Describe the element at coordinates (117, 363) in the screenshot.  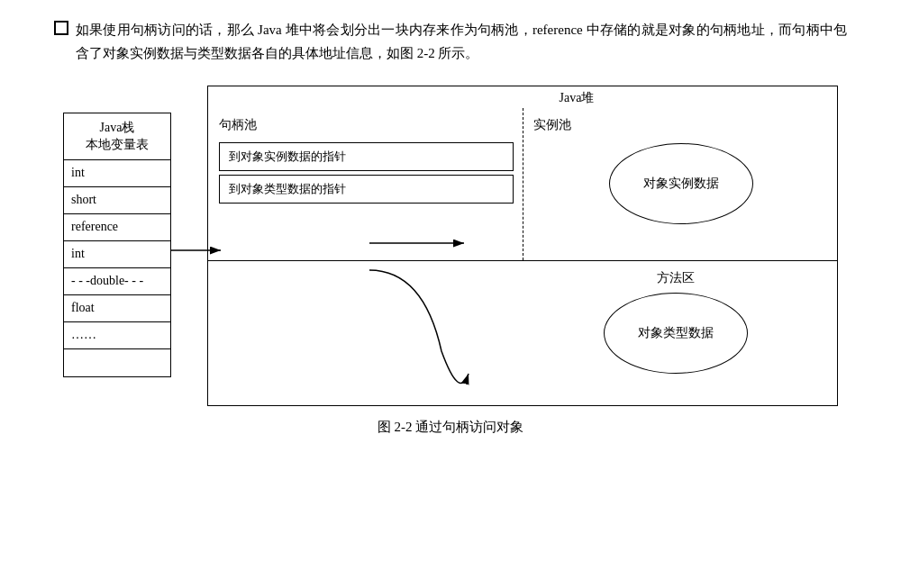
I see `stack-row-empty` at that location.